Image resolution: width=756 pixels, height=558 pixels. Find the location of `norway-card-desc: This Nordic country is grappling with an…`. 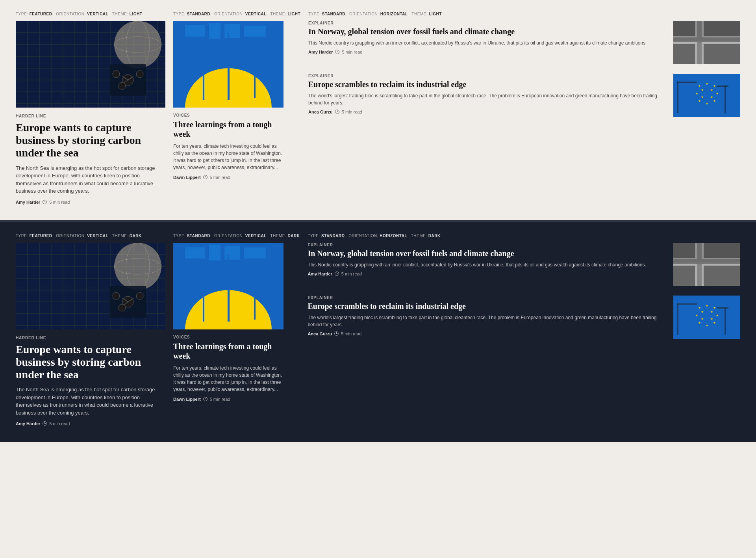

norway-card-desc: This Nordic country is grappling with an… is located at coordinates (487, 43).